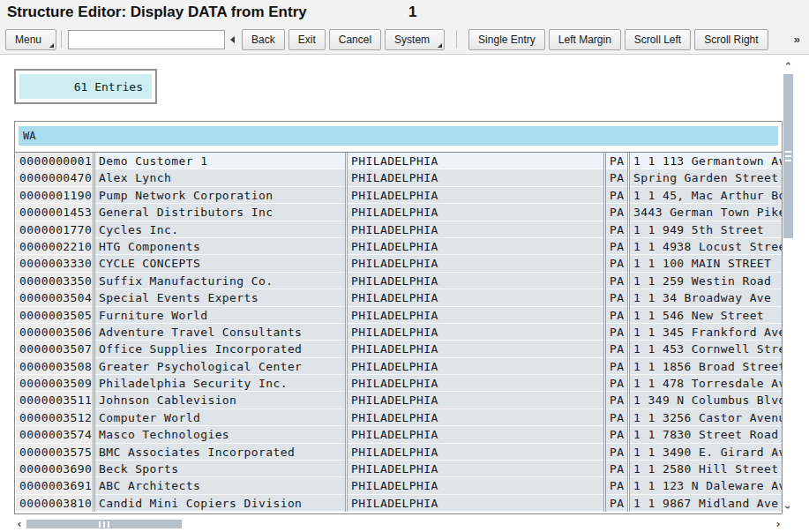 Image resolution: width=809 pixels, height=532 pixels. Describe the element at coordinates (706, 229) in the screenshot. I see `cell-street-address: 1 1 949 5th Street` at that location.